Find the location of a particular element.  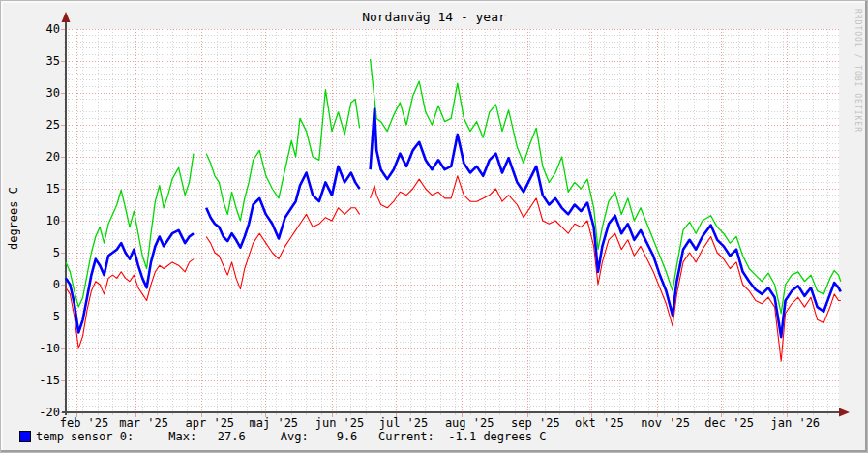

x-tick-label: sep '25 is located at coordinates (536, 423).